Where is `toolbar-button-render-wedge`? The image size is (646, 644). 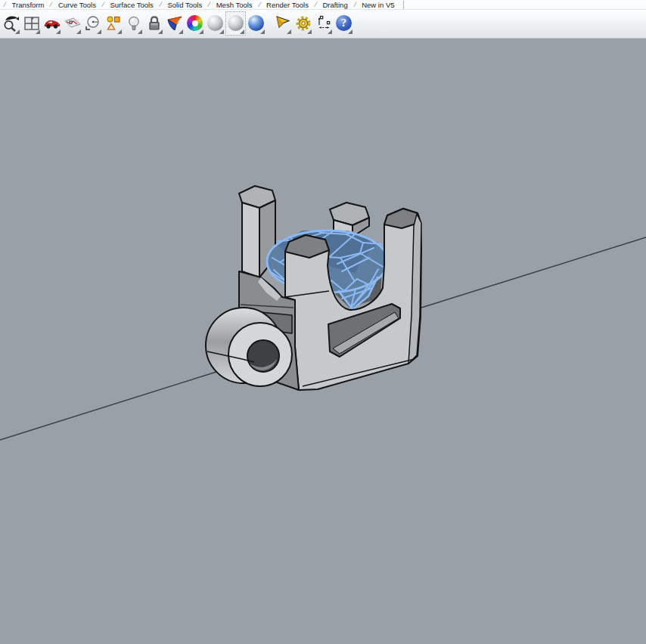
toolbar-button-render-wedge is located at coordinates (174, 23).